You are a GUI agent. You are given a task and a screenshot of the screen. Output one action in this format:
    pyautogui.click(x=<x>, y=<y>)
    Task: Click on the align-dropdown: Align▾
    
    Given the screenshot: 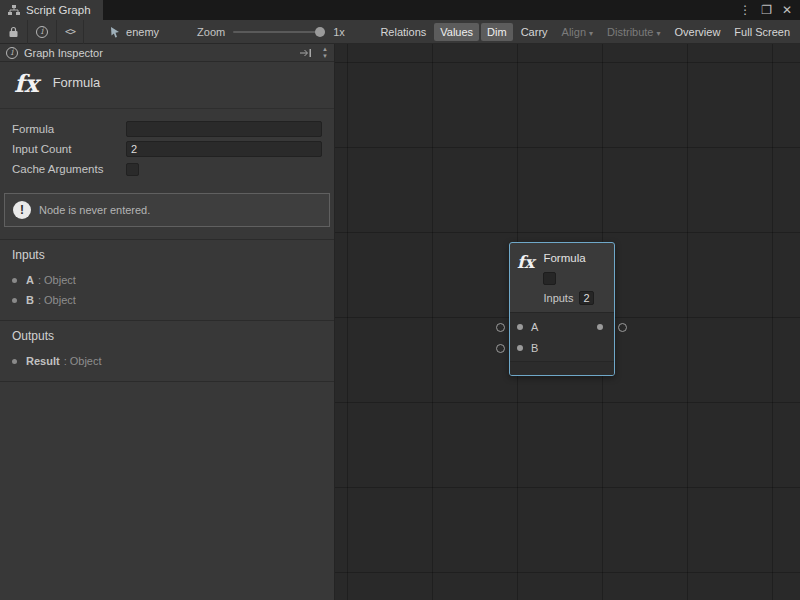 What is the action you would take?
    pyautogui.click(x=578, y=32)
    